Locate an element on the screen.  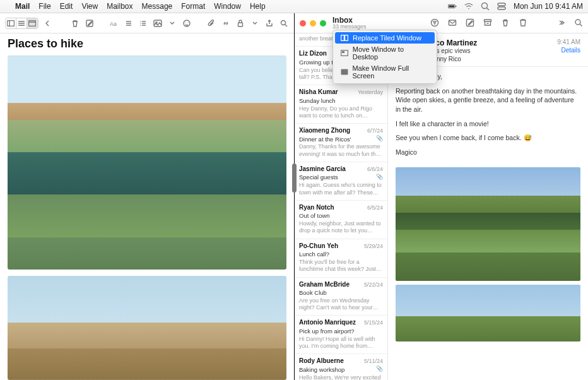
fullscreen-icon is located at coordinates (344, 72).